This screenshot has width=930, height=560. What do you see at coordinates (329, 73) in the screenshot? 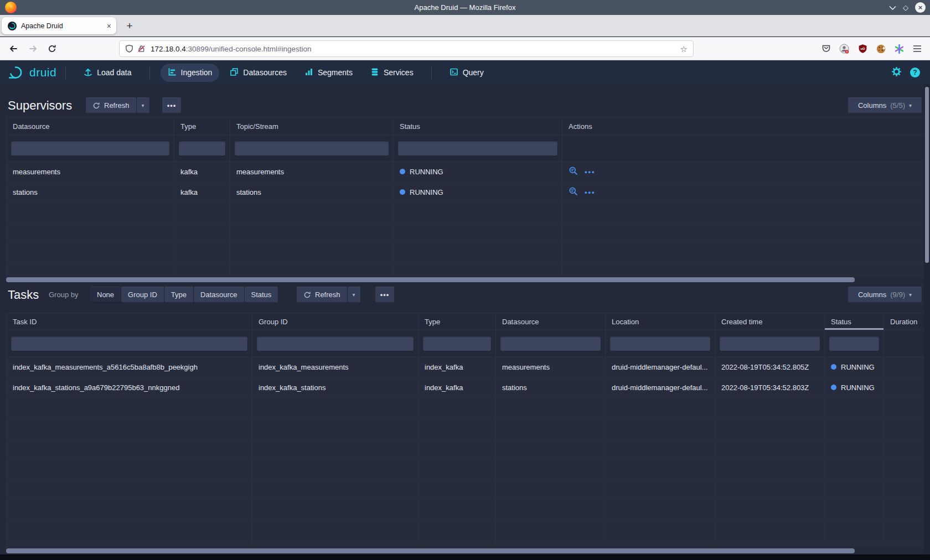
I see `nav-item-segments: Segments` at bounding box center [329, 73].